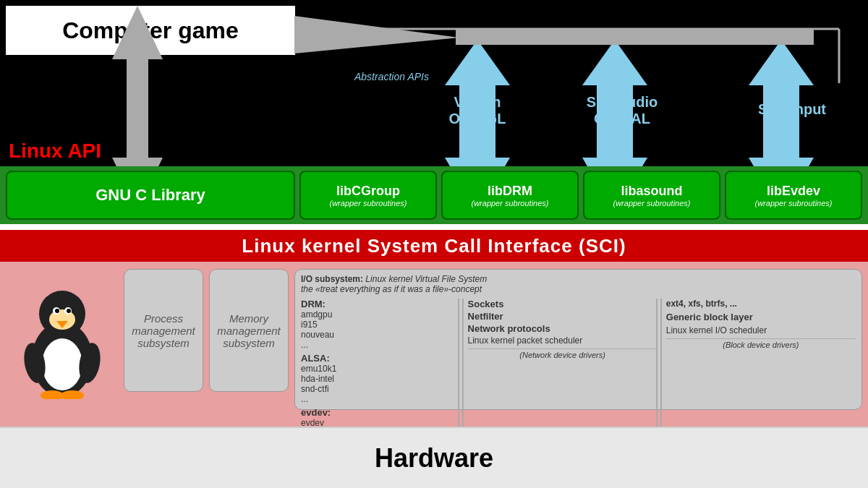 This screenshot has height=488, width=868. Describe the element at coordinates (163, 331) in the screenshot. I see `process-management-label: Processmanagementsubsystem` at that location.